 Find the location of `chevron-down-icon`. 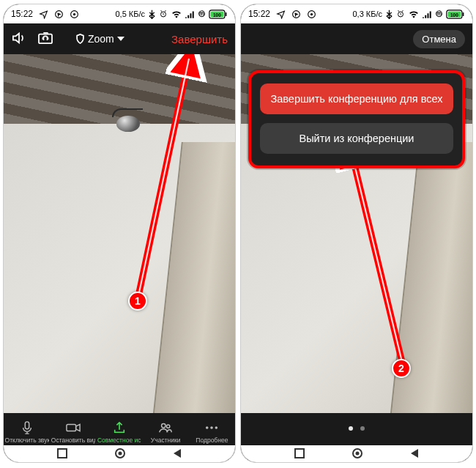

chevron-down-icon is located at coordinates (121, 39).